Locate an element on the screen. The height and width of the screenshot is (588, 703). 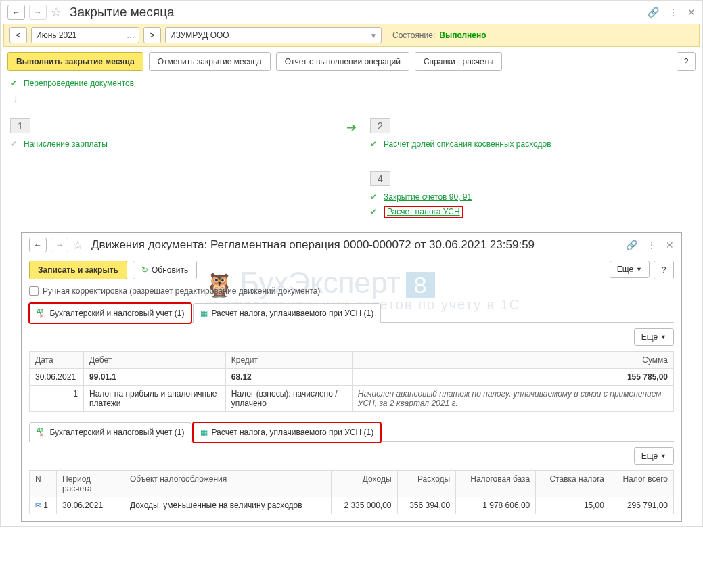
period-picker-icon: … is located at coordinates (131, 35).